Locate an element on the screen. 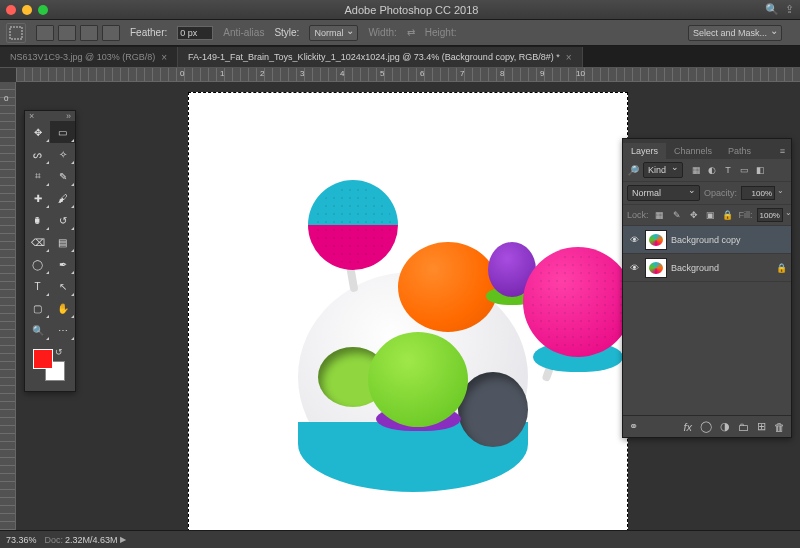 Image resolution: width=800 pixels, height=548 pixels. document-tab: FA-149-1_Fat_Brain_Toys_Klickity_1_1024x… is located at coordinates (380, 57).